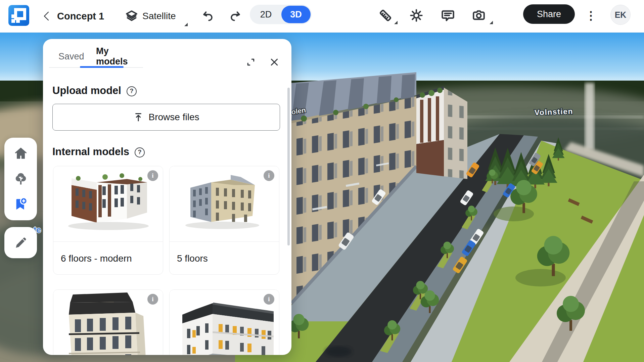 This screenshot has height=362, width=644. What do you see at coordinates (71, 56) in the screenshot?
I see `tab-saved: Saved` at bounding box center [71, 56].